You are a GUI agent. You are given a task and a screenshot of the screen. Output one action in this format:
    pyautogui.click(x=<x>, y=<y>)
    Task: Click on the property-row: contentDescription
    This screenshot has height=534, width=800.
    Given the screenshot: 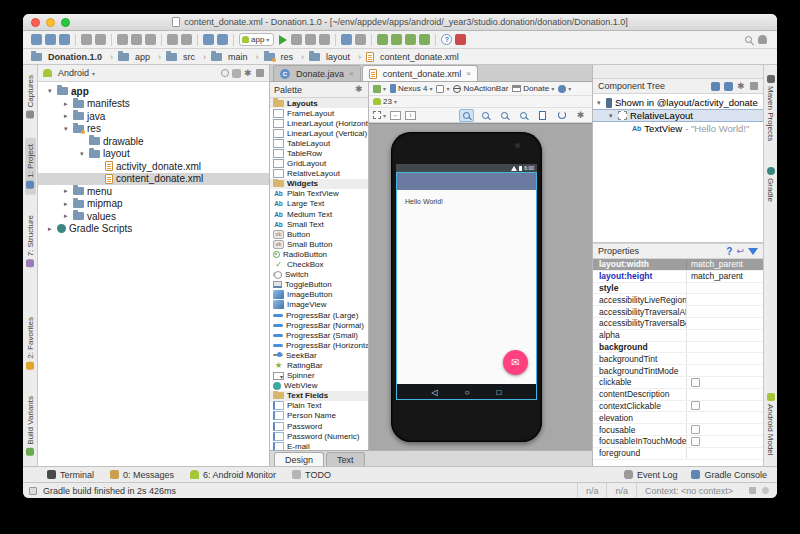 What is the action you would take?
    pyautogui.click(x=678, y=395)
    